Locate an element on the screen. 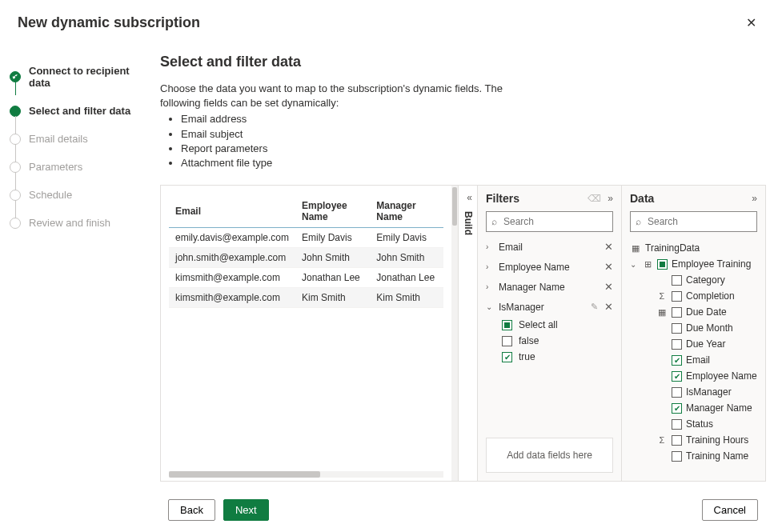  eraser-icon: ⌫ is located at coordinates (594, 198).